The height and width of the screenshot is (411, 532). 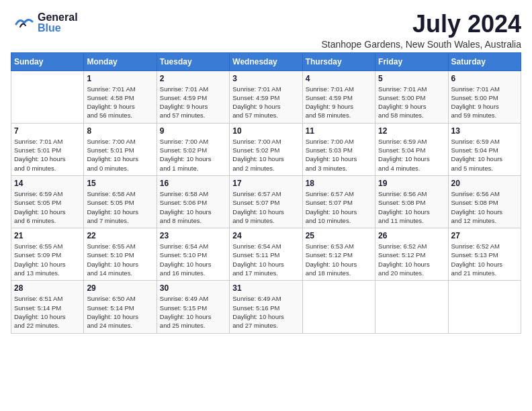 I want to click on header-row: SundayMondayTuesdayWednesdayThursdayFrid…, so click(x=266, y=62).